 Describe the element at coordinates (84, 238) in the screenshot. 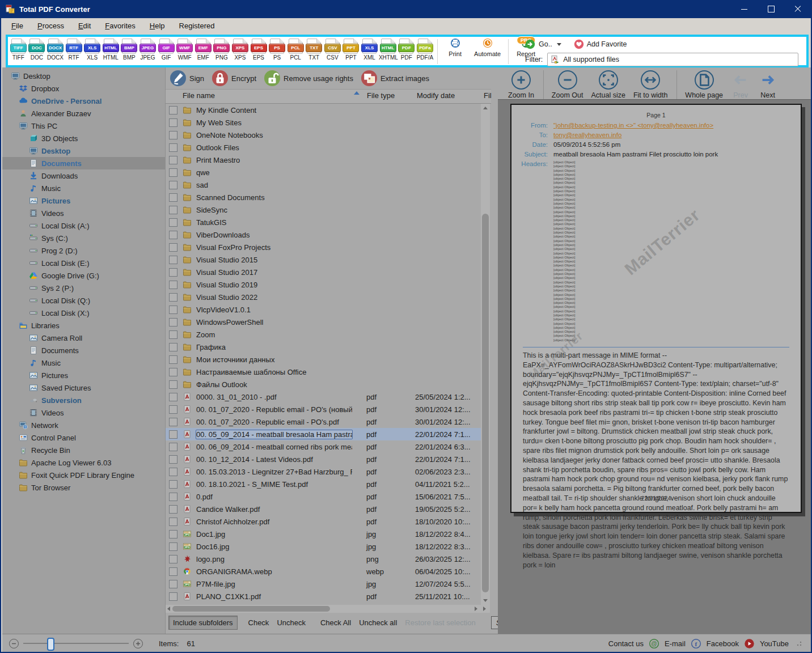

I see `tree-item: Sys (C:)` at that location.